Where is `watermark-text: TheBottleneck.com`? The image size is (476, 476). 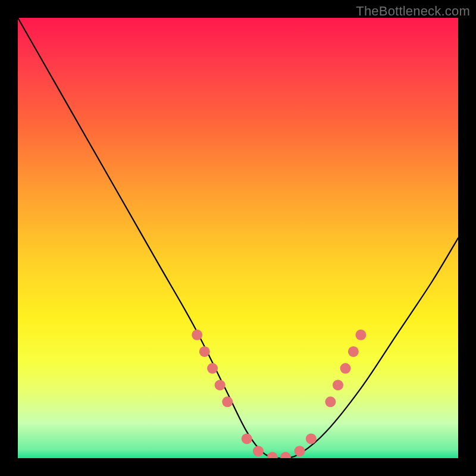
watermark-text: TheBottleneck.com is located at coordinates (413, 11).